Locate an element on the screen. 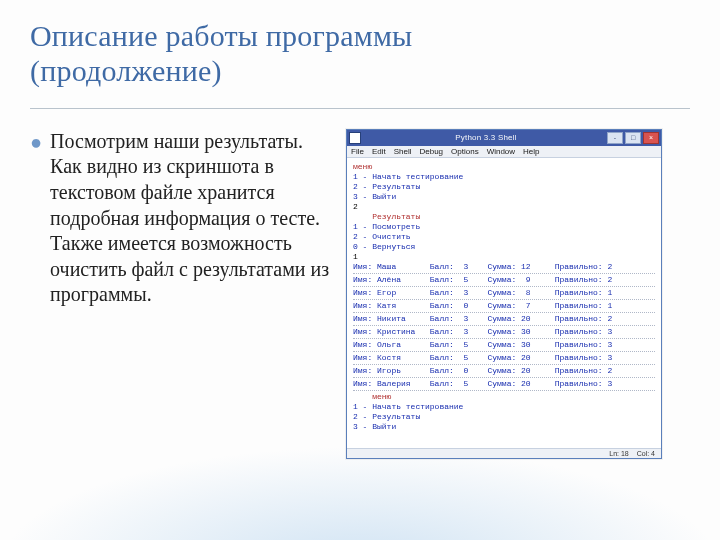 This screenshot has width=720, height=540. menu-options: Options is located at coordinates (465, 152).